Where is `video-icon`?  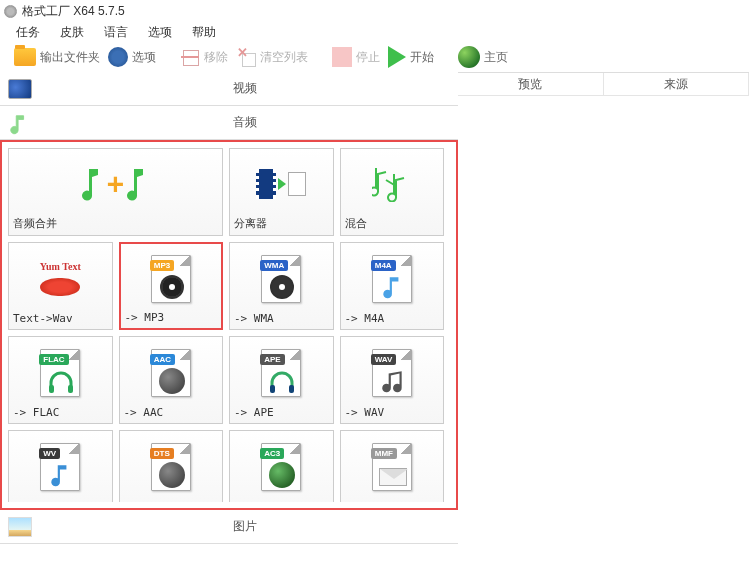 video-icon is located at coordinates (20, 89).